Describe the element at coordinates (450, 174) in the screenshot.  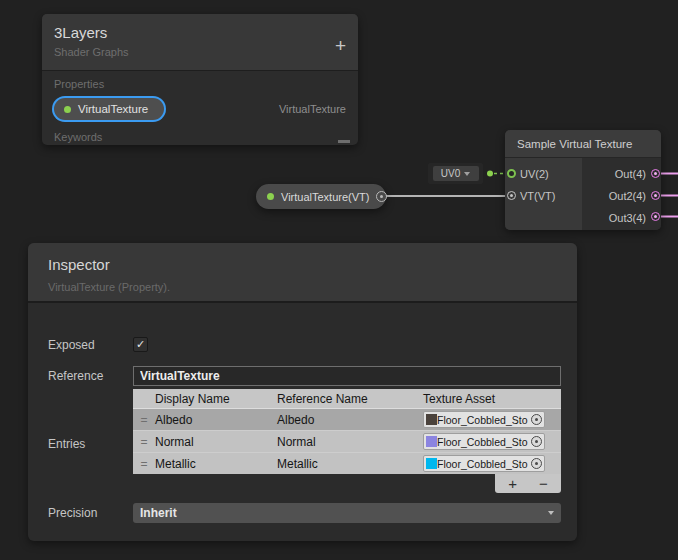
I see `uv-channel-value: UV0` at that location.